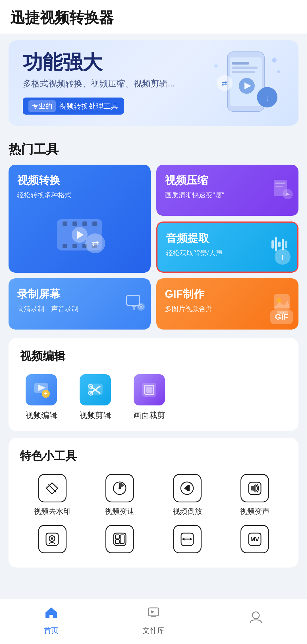  Describe the element at coordinates (95, 397) in the screenshot. I see `edit-tool-video-cut: 视频剪辑` at that location.